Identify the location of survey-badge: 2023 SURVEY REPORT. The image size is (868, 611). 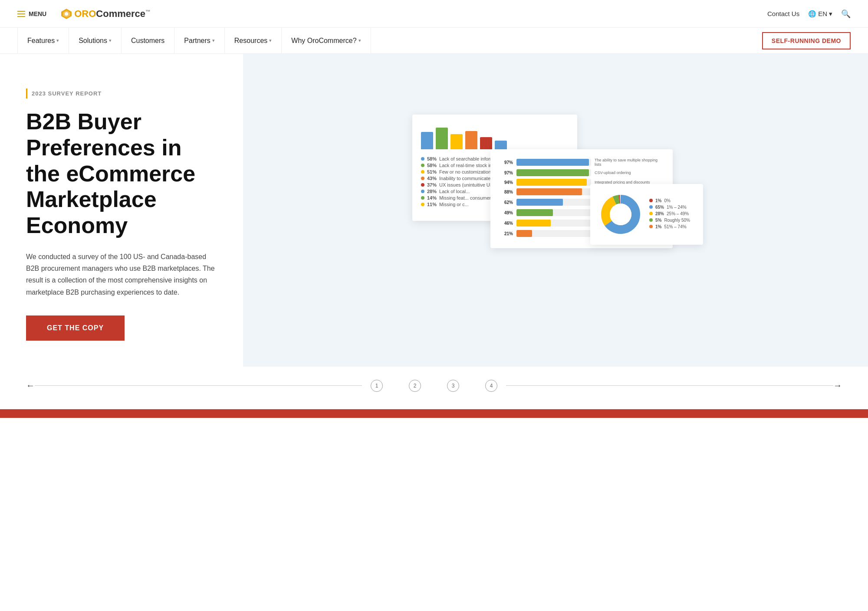
(122, 94).